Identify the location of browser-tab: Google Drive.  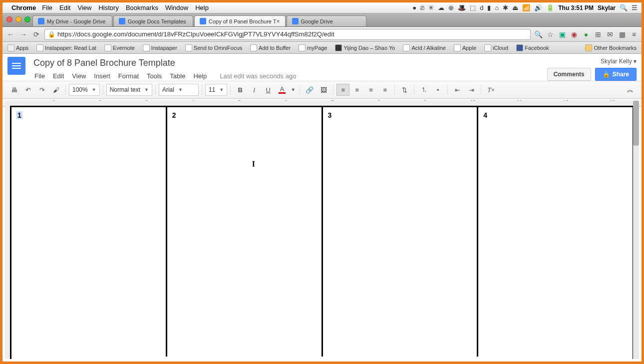
(326, 21).